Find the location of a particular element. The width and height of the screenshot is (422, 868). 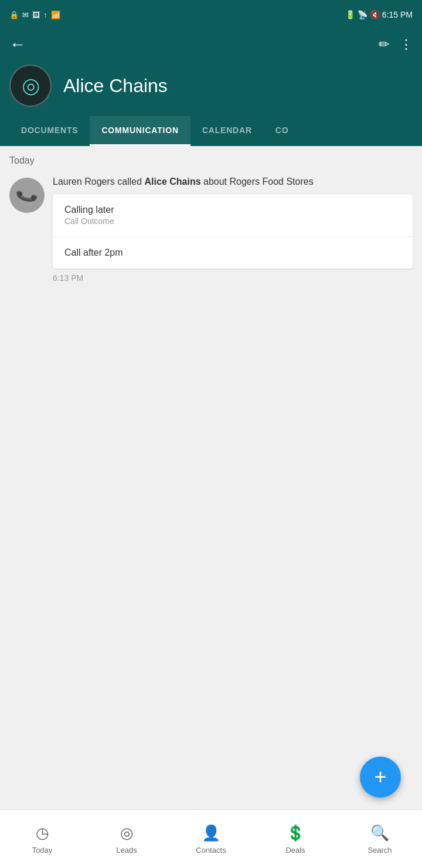

contact-name: Alice Chains is located at coordinates (115, 86).